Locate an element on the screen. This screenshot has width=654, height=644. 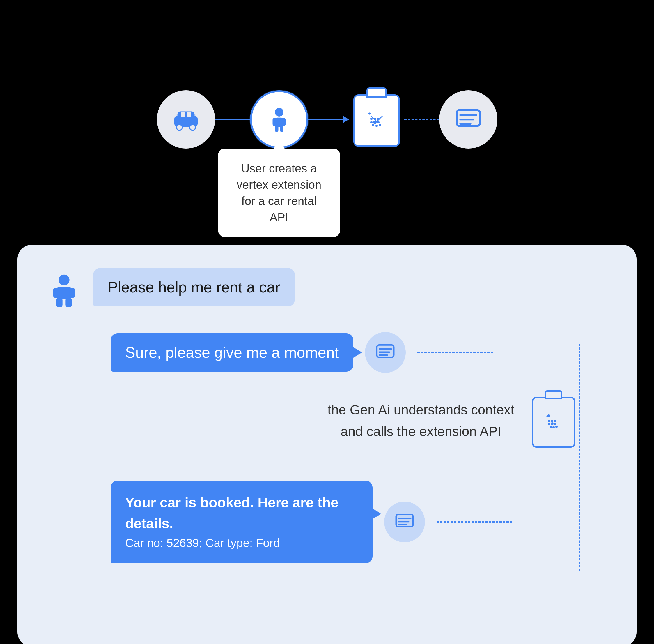
ai-message-text-2-line1: Your car is booked. Here are the details… is located at coordinates (241, 513).